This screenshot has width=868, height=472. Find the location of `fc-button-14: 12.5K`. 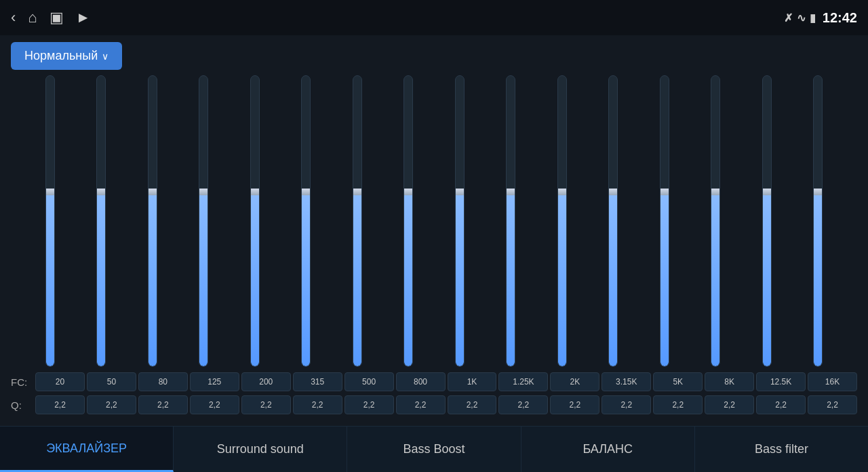

fc-button-14: 12.5K is located at coordinates (781, 382).